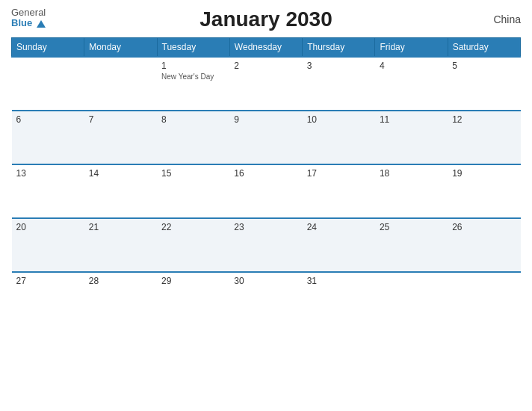 The height and width of the screenshot is (411, 532). What do you see at coordinates (266, 84) in the screenshot?
I see `calendar-week-row: 1New Year's Day2345` at bounding box center [266, 84].